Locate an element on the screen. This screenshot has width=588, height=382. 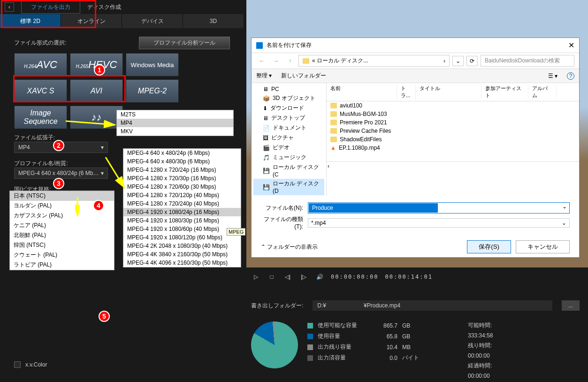
nav-up-icon: ↑ is located at coordinates (290, 61).